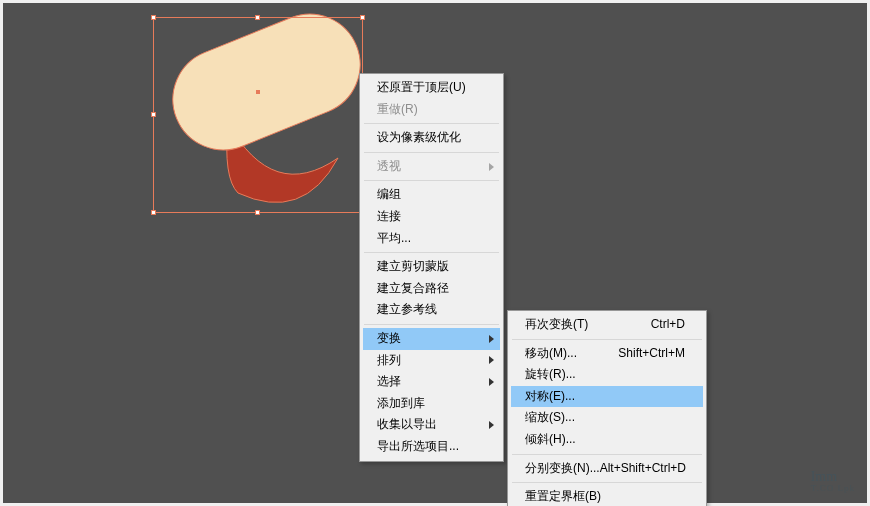  What do you see at coordinates (563, 497) in the screenshot?
I see `menu-label: 重置定界框(B)` at bounding box center [563, 497].